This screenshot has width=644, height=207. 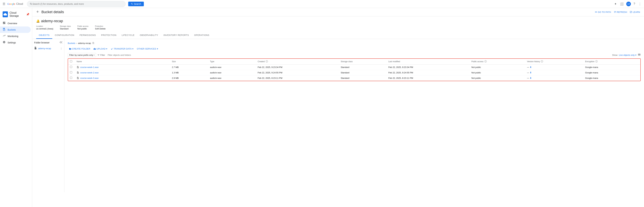 What do you see at coordinates (358, 55) in the screenshot?
I see `filter-objects-input` at bounding box center [358, 55].